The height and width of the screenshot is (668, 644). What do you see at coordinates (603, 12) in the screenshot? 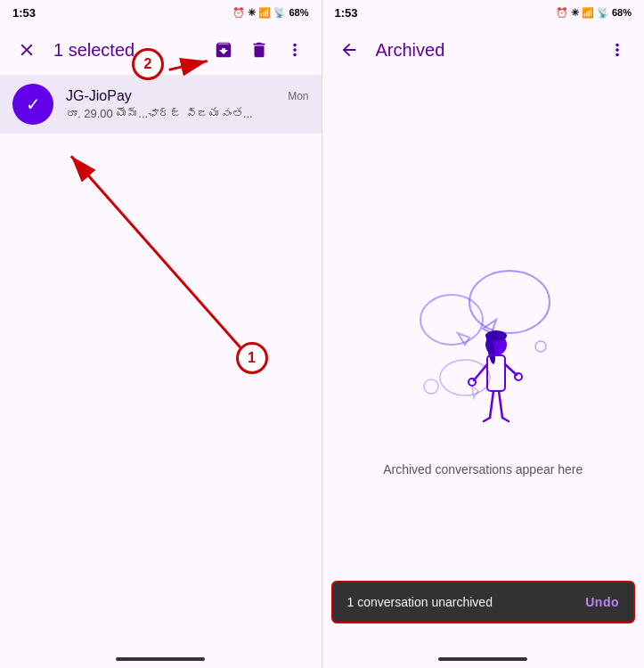
I see `signal-icon-r: 📡` at bounding box center [603, 12].